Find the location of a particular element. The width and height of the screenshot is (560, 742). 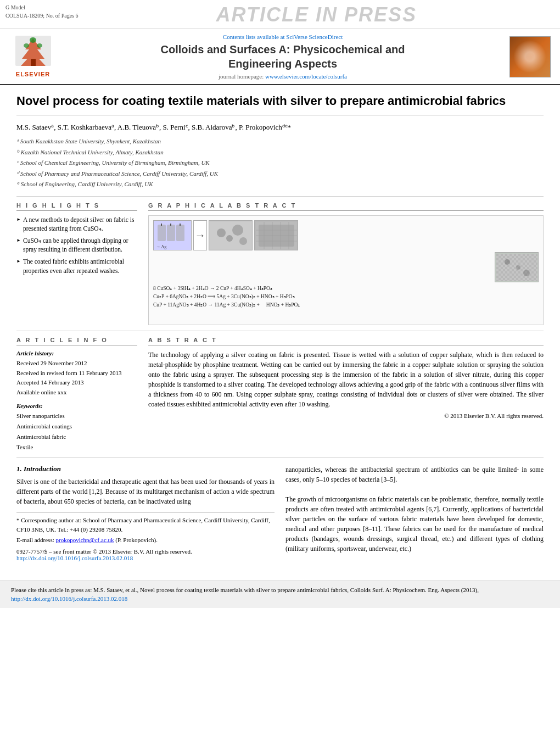

model-info: G Model COLSUA-18209; No. of Pages 6 is located at coordinates (42, 12).